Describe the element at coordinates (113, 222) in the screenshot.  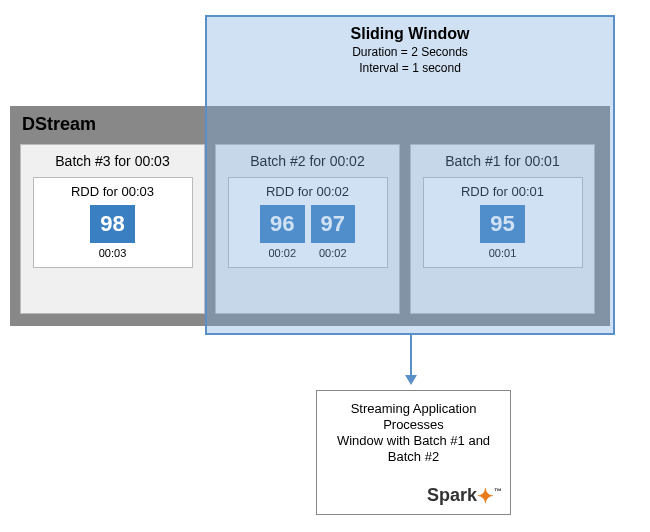
I see `rdd: RDD for 00:039800:03` at that location.